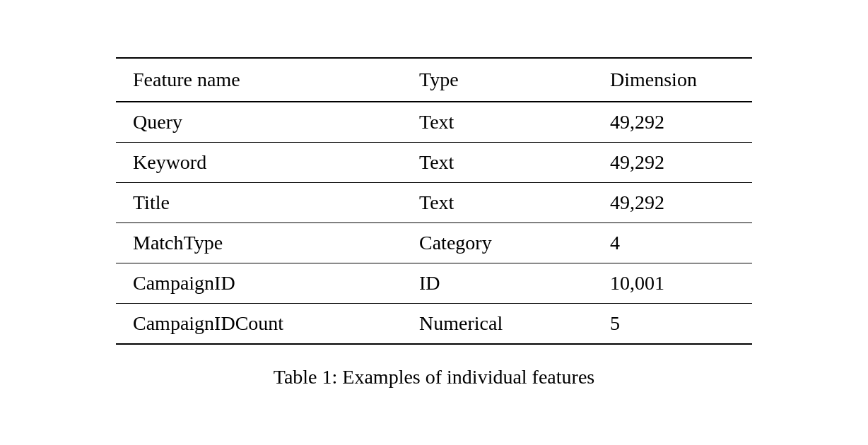  What do you see at coordinates (673, 324) in the screenshot?
I see `cell-dimension-5: 5` at bounding box center [673, 324].